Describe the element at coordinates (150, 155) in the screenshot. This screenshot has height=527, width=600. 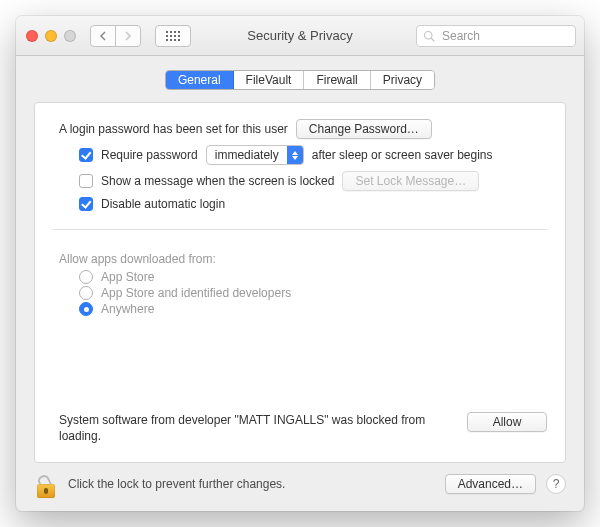
I see `require-password-label: Require password` at that location.